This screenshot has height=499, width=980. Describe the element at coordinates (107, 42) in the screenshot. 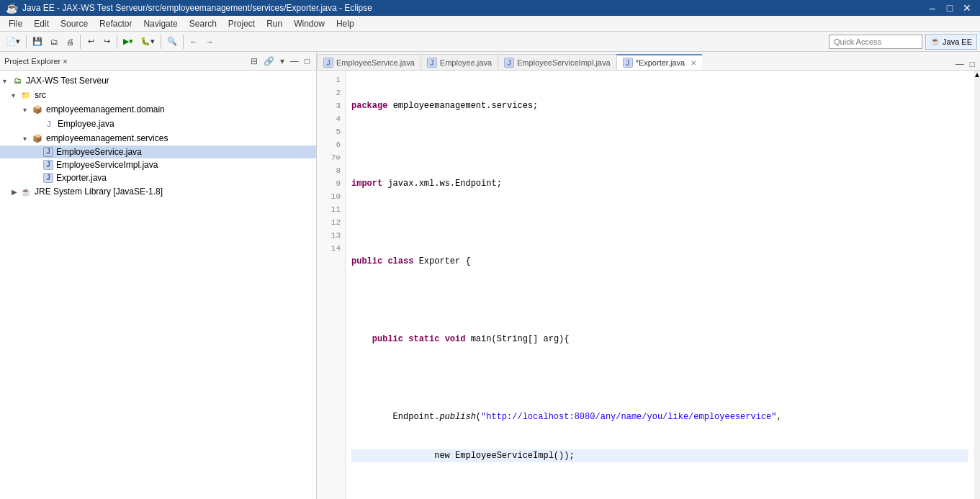

I see `redo-button: ↪` at that location.